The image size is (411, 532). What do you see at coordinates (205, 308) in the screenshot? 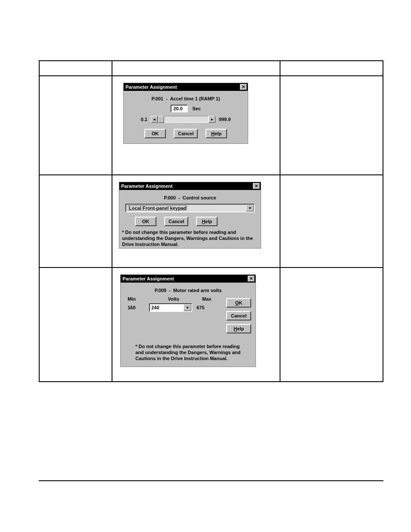
I see `max-value: 675` at bounding box center [205, 308].